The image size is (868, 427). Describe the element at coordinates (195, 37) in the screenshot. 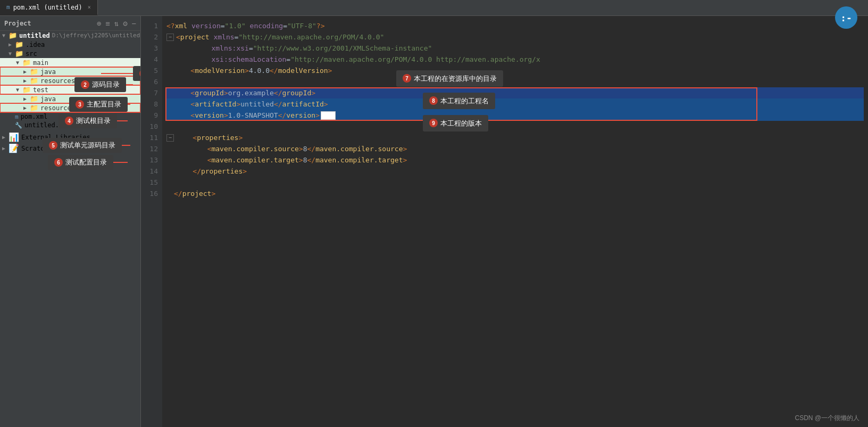

I see `code-span: project` at that location.